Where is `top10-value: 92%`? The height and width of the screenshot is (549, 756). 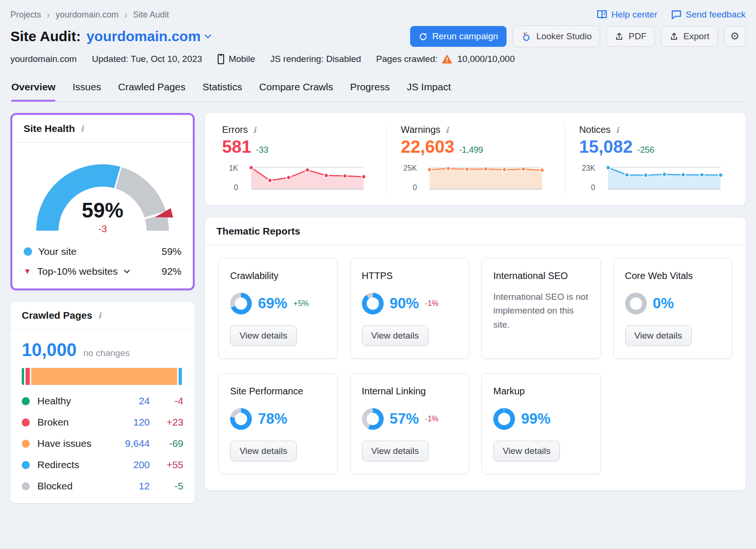 top10-value: 92% is located at coordinates (172, 271).